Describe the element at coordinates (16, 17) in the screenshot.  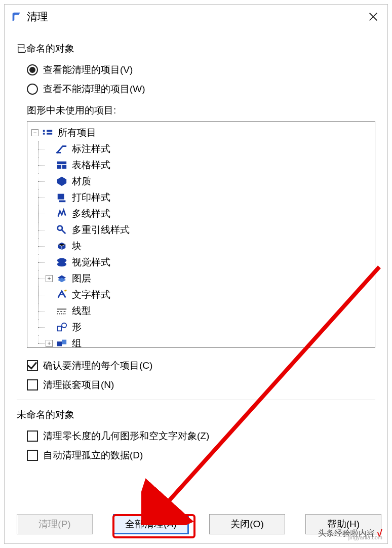
I see `app-icon` at that location.